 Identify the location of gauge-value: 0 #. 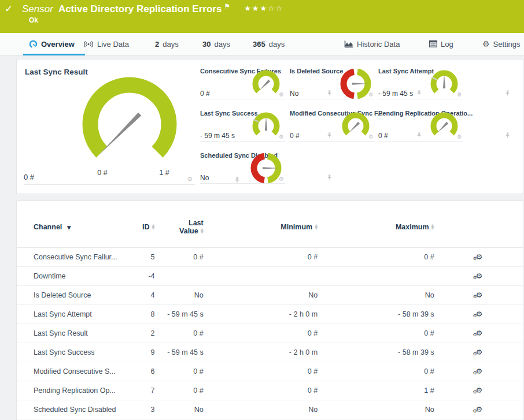
(205, 94).